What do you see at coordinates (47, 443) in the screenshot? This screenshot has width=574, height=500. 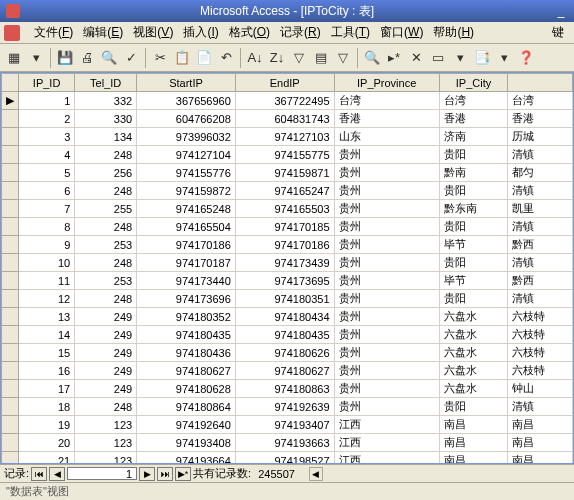 I see `cell: 20` at bounding box center [47, 443].